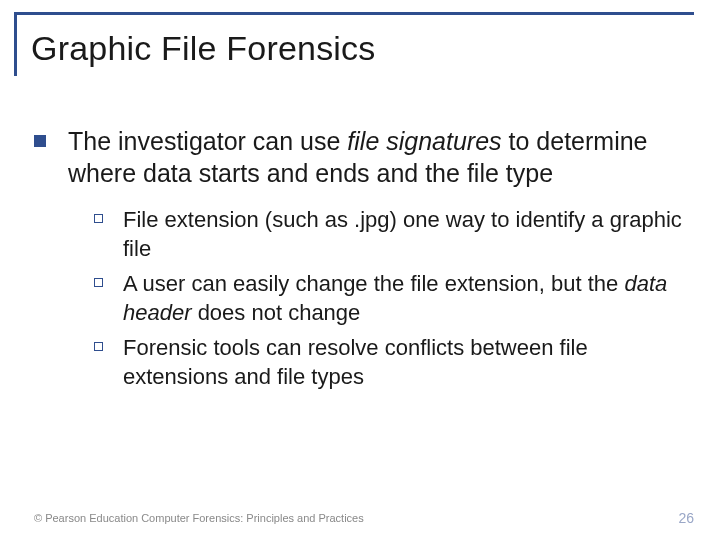 The height and width of the screenshot is (540, 720). What do you see at coordinates (394, 298) in the screenshot?
I see `bullet-level2: A user can easily change the file extens…` at bounding box center [394, 298].